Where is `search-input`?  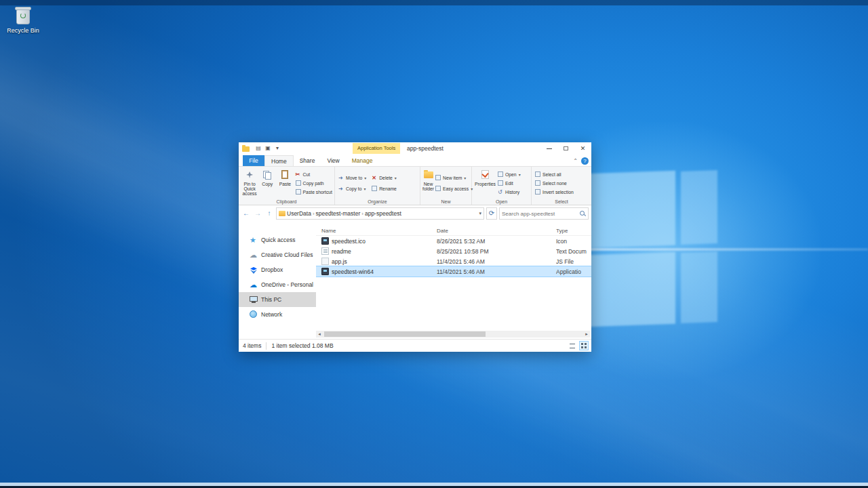 search-input is located at coordinates (540, 214).